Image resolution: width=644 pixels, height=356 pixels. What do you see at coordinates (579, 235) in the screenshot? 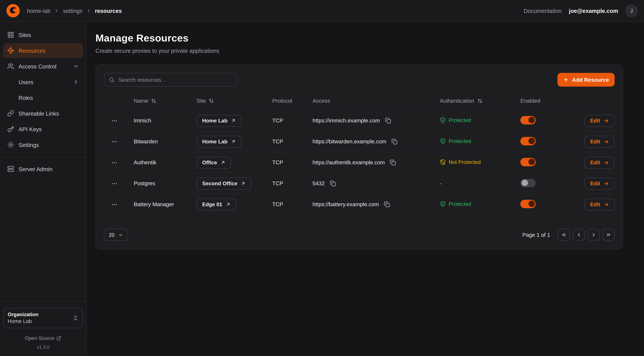
I see `chevron-left-icon` at bounding box center [579, 235].